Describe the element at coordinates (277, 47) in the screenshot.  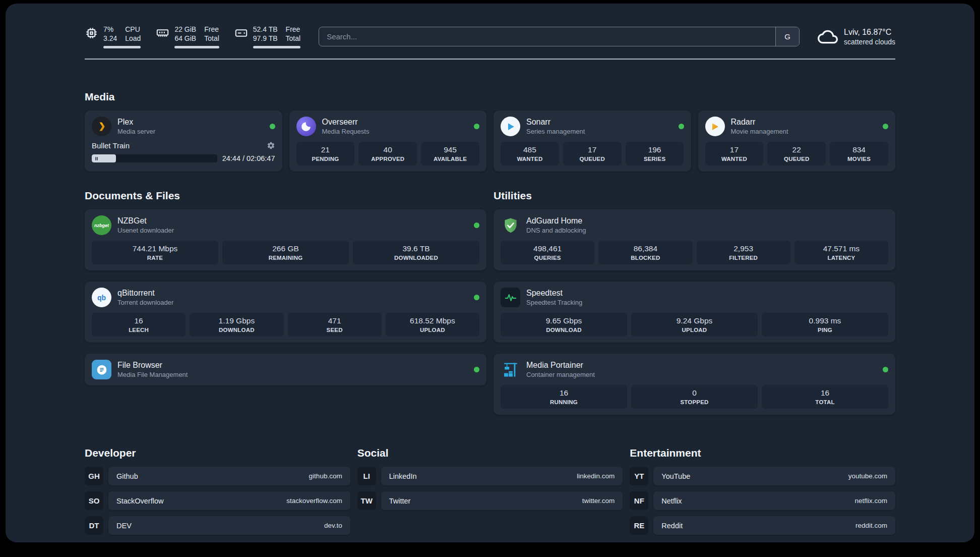
I see `storage-progress-bar` at that location.